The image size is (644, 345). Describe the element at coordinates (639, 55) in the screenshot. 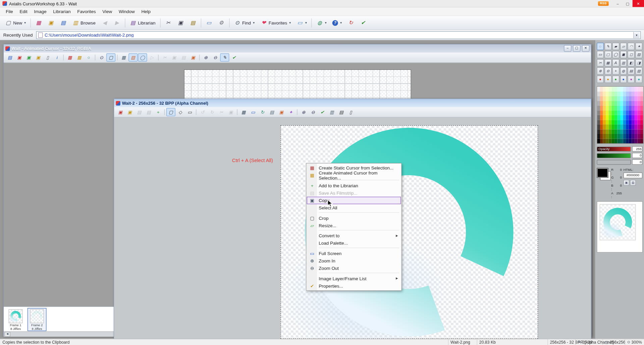

I see `drawing-tool-button: ▨` at that location.